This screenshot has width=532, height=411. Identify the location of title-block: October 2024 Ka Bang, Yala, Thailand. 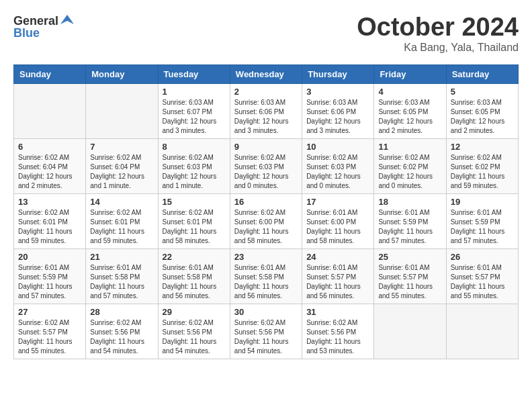
(438, 34).